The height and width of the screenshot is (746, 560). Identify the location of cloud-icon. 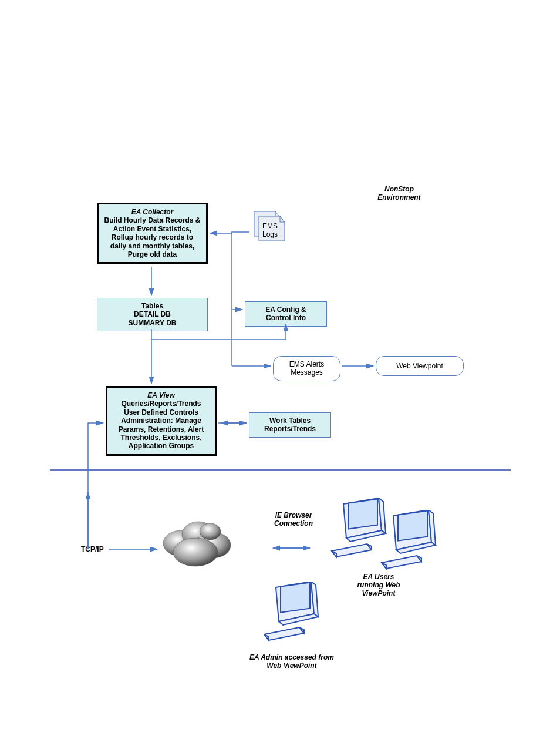
(198, 545).